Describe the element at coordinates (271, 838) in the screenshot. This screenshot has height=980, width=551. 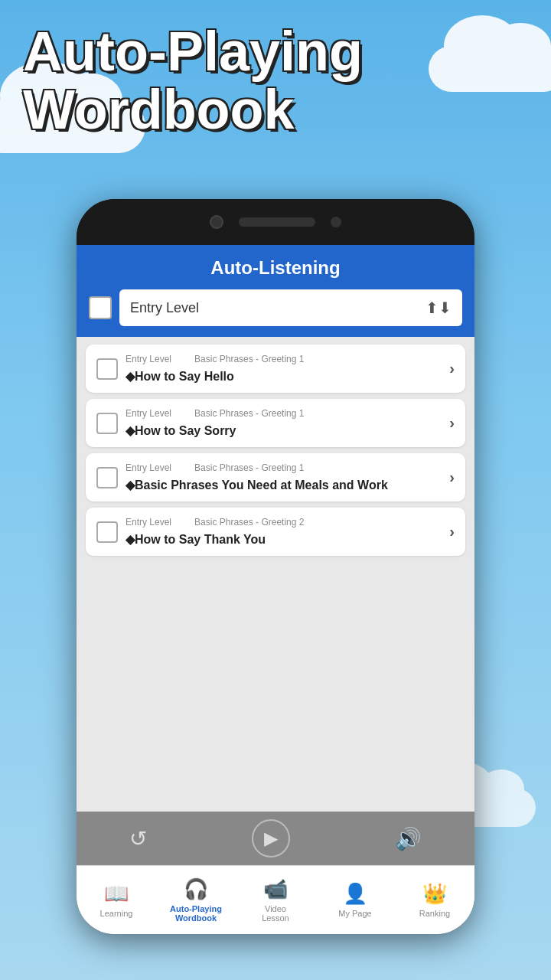
I see `play-icon: ▶` at that location.